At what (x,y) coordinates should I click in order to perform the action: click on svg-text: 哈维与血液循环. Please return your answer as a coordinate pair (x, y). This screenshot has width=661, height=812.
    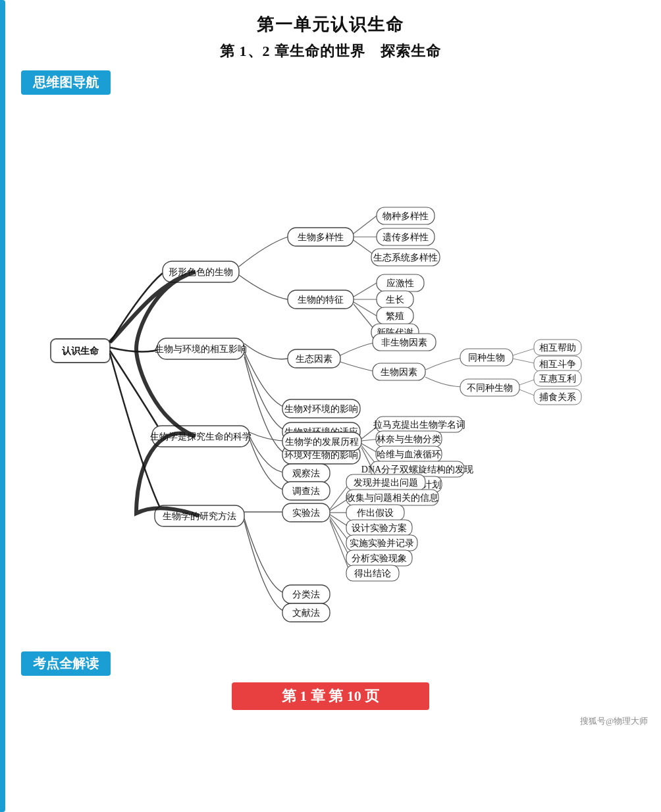
    Looking at the image, I should click on (409, 454).